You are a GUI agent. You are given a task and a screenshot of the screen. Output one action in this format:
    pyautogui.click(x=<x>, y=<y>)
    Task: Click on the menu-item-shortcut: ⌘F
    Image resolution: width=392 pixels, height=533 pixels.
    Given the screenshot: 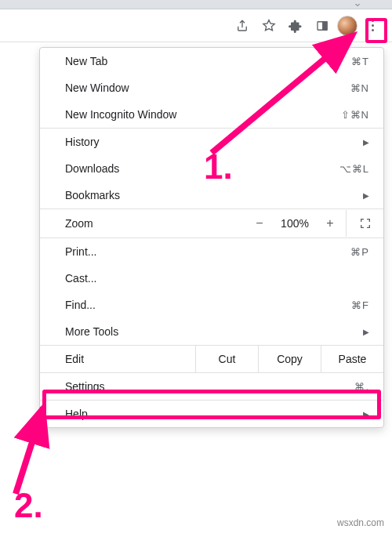 What is the action you would take?
    pyautogui.click(x=361, y=306)
    